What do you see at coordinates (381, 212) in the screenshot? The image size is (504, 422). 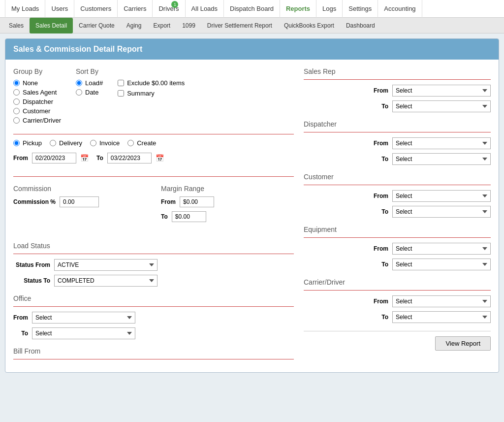 I see `customer-to-label: To` at bounding box center [381, 212].